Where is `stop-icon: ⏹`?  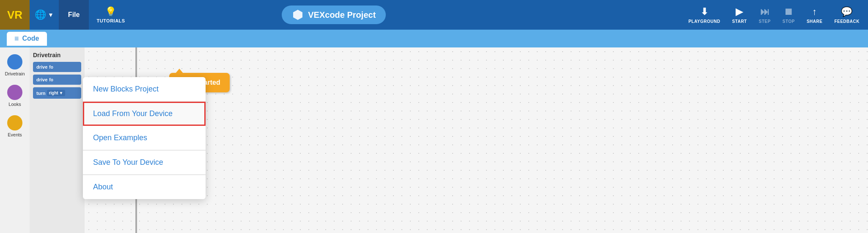 stop-icon: ⏹ is located at coordinates (788, 12).